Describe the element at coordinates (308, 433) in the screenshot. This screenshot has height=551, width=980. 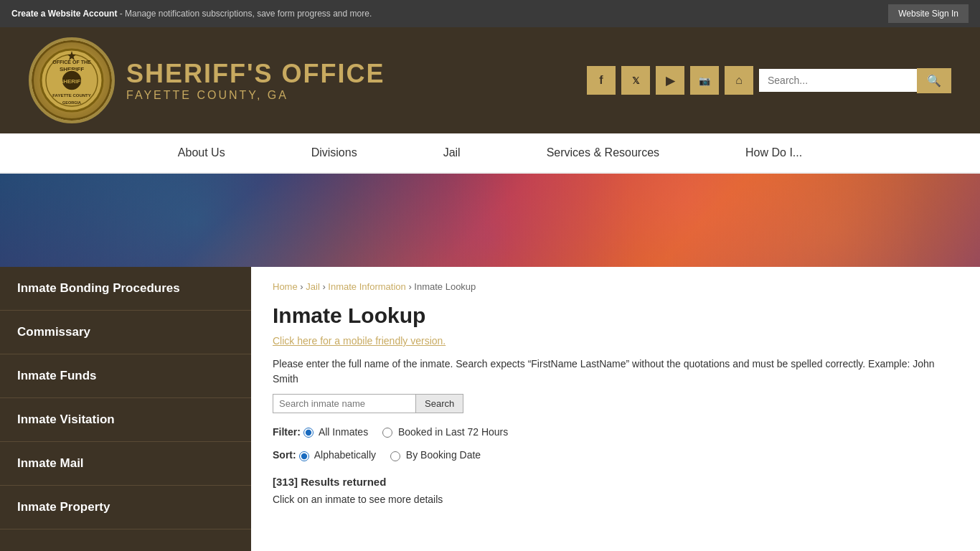
I see `filter-all-radio` at that location.